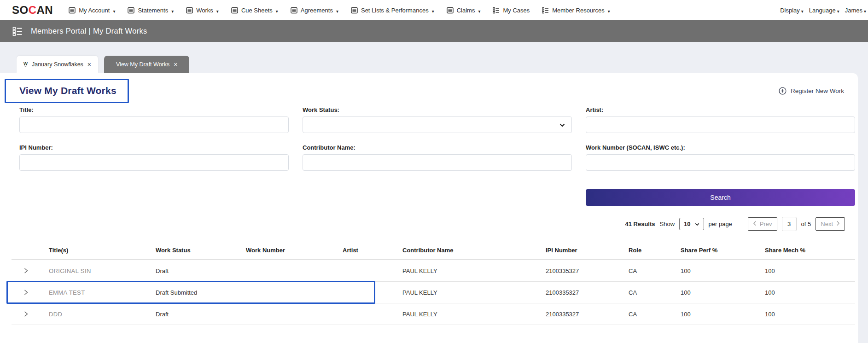 This screenshot has height=343, width=868. What do you see at coordinates (294, 250) in the screenshot?
I see `header-work-number: Work Number` at bounding box center [294, 250].